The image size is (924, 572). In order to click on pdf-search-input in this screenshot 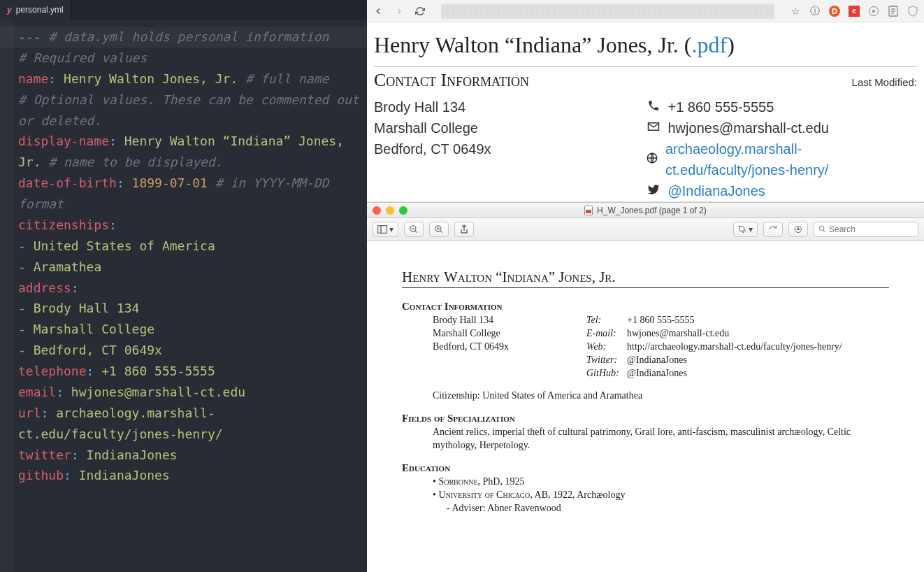, I will do `click(867, 229)`.